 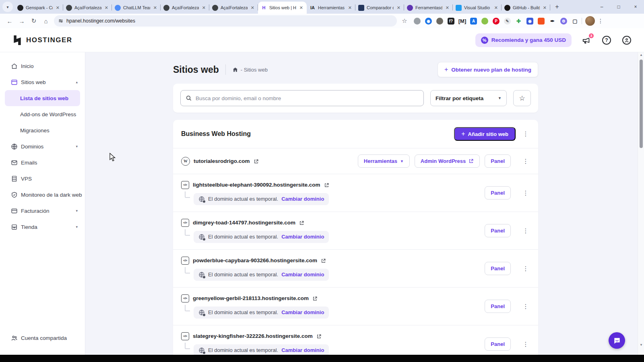 What do you see at coordinates (428, 8) in the screenshot?
I see `browser-tab-9: Ferramentasde✕` at bounding box center [428, 8].